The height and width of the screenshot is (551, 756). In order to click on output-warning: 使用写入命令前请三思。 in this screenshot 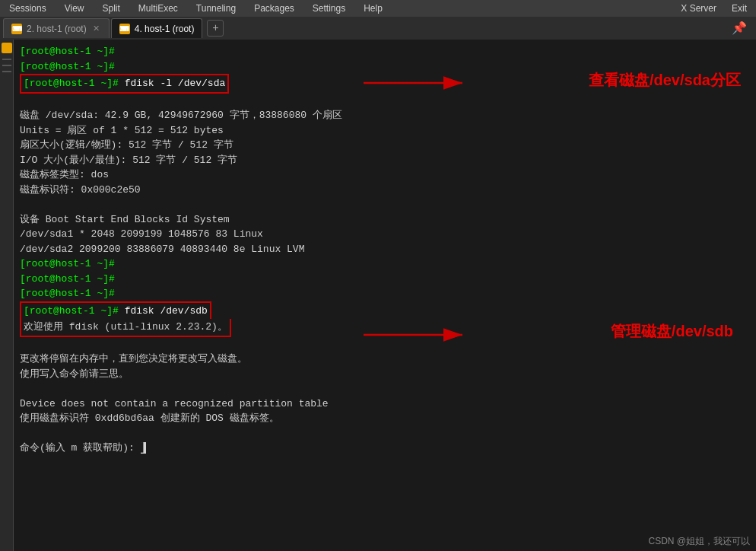, I will do `click(385, 374)`.